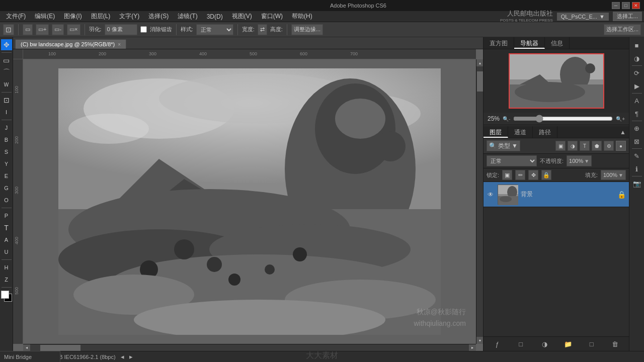  What do you see at coordinates (512, 161) in the screenshot?
I see `layer-mode-select: 正常 溶解 正片叠底` at bounding box center [512, 161].